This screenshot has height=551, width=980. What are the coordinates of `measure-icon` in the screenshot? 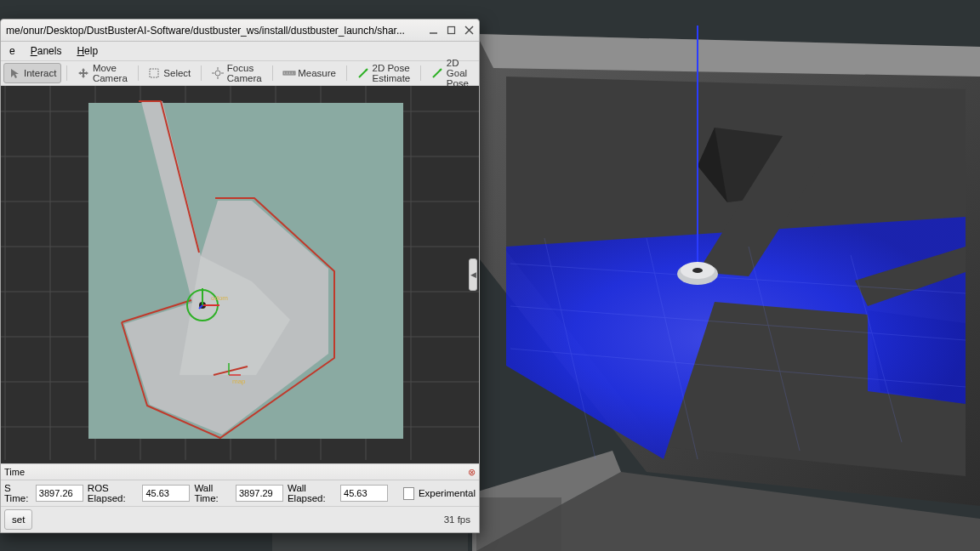 It's located at (288, 73).